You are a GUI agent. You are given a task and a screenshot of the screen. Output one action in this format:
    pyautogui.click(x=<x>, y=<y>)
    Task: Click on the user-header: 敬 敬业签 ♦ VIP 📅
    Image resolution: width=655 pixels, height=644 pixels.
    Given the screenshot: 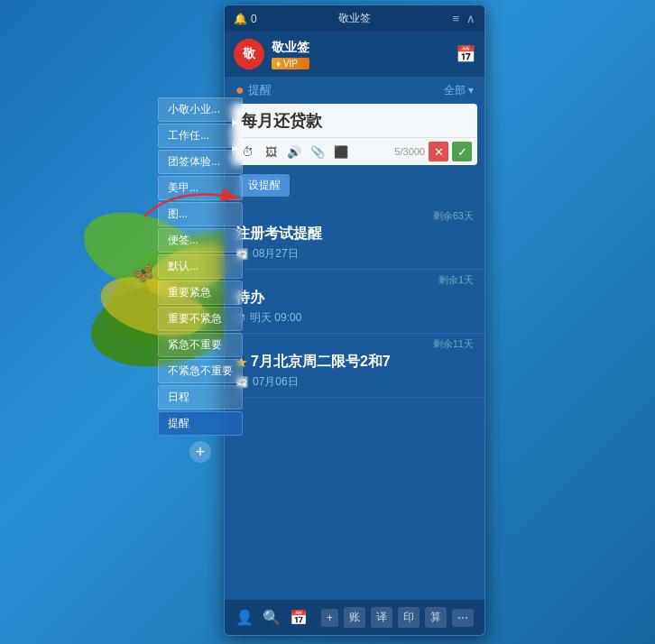 What is the action you would take?
    pyautogui.click(x=355, y=54)
    